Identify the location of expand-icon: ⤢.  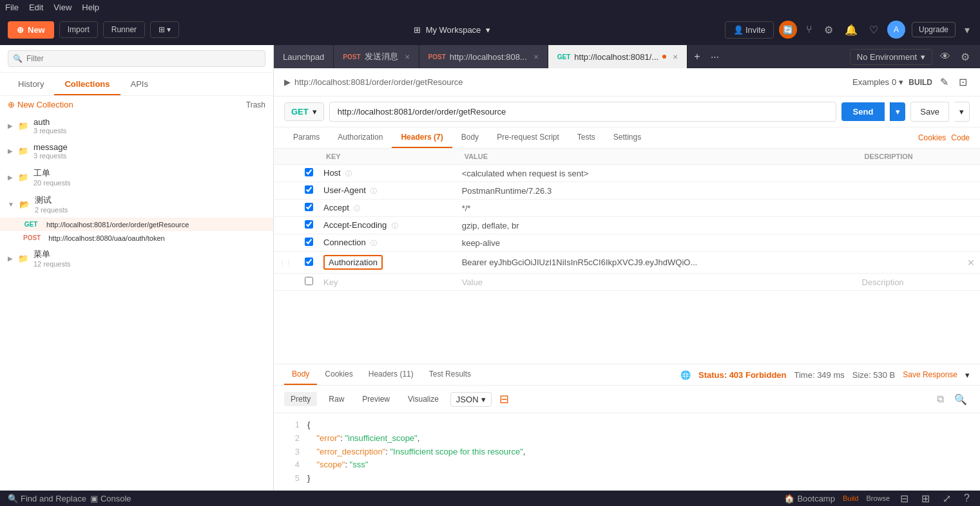
(947, 498).